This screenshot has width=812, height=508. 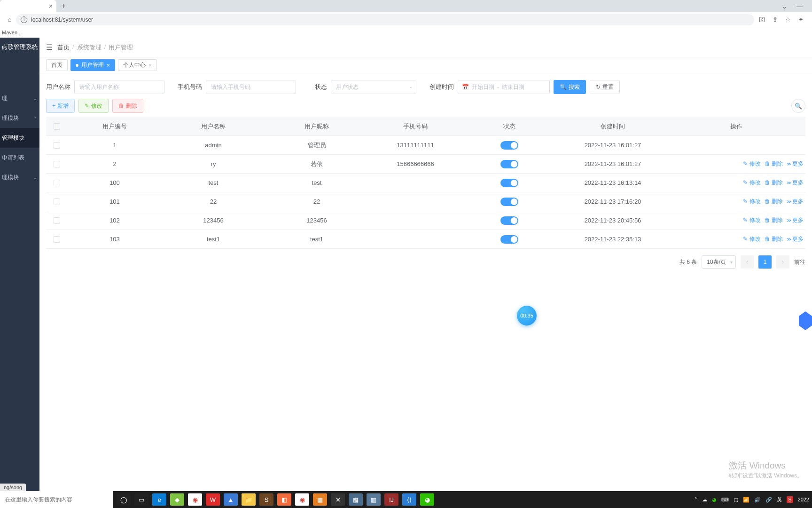 What do you see at coordinates (746, 500) in the screenshot?
I see `wifi-icon: 📶` at bounding box center [746, 500].